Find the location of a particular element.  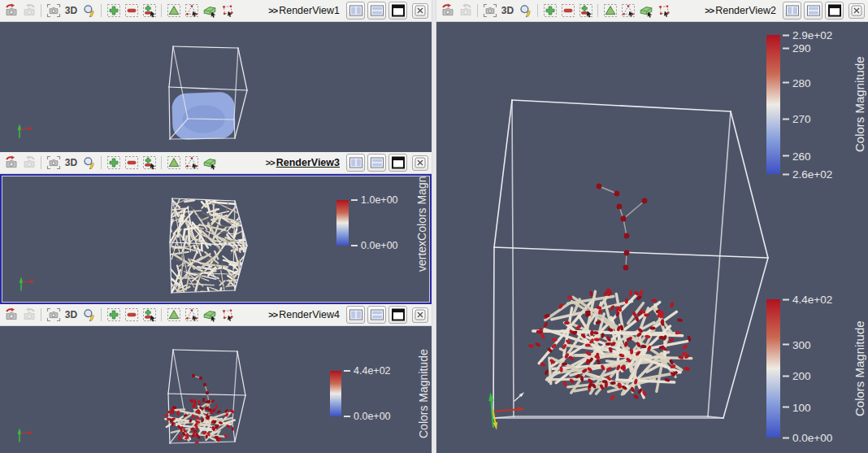

colorbar-tick: 0.0e+00 is located at coordinates (367, 416).